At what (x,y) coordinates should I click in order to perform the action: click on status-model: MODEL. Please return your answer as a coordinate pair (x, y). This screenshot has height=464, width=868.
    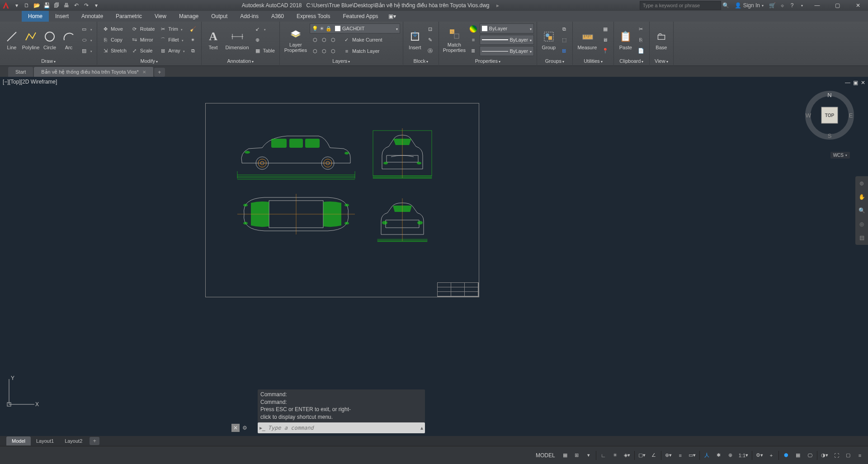
    Looking at the image, I should click on (545, 455).